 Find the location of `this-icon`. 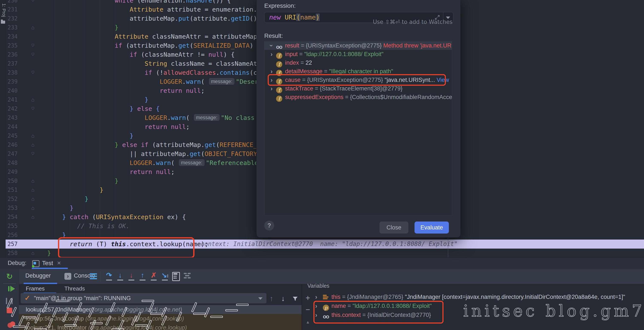

this-icon is located at coordinates (326, 298).